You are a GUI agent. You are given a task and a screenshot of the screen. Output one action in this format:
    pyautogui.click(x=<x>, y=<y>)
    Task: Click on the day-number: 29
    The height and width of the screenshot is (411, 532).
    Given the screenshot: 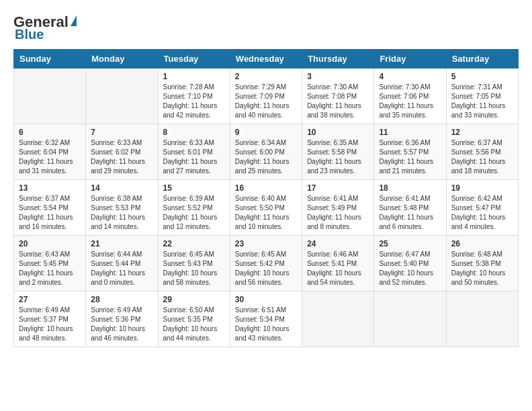 What is the action you would take?
    pyautogui.click(x=194, y=300)
    